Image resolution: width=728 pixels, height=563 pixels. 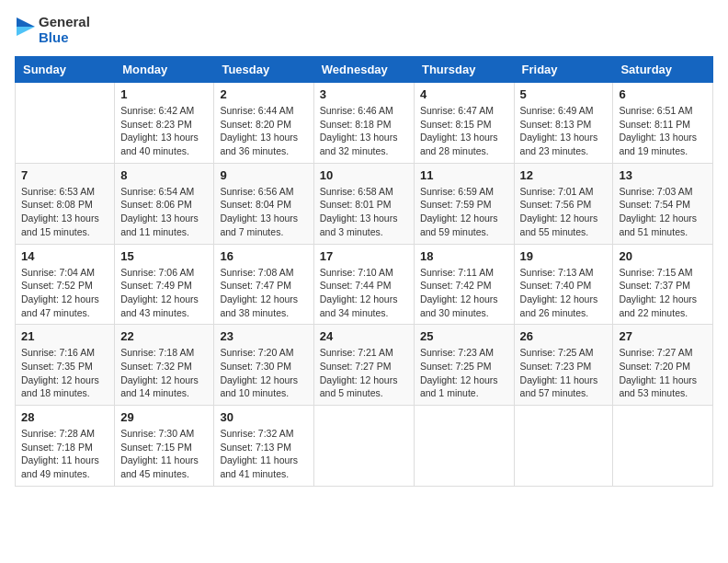 What do you see at coordinates (663, 293) in the screenshot?
I see `day-info: Sunrise: 7:15 AM Sunset: 7:37 PM Dayligh…` at bounding box center [663, 293].